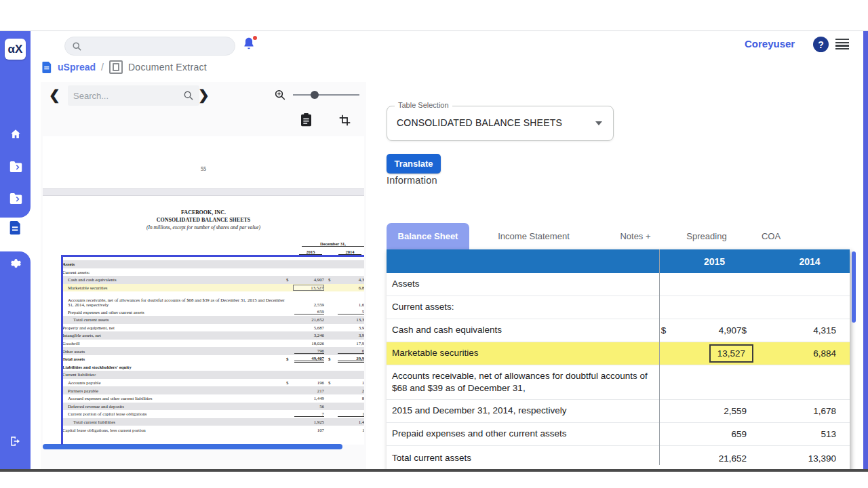  I want to click on pdf-title: CONSOLIDATED BALANCE SHEETS, so click(203, 221).